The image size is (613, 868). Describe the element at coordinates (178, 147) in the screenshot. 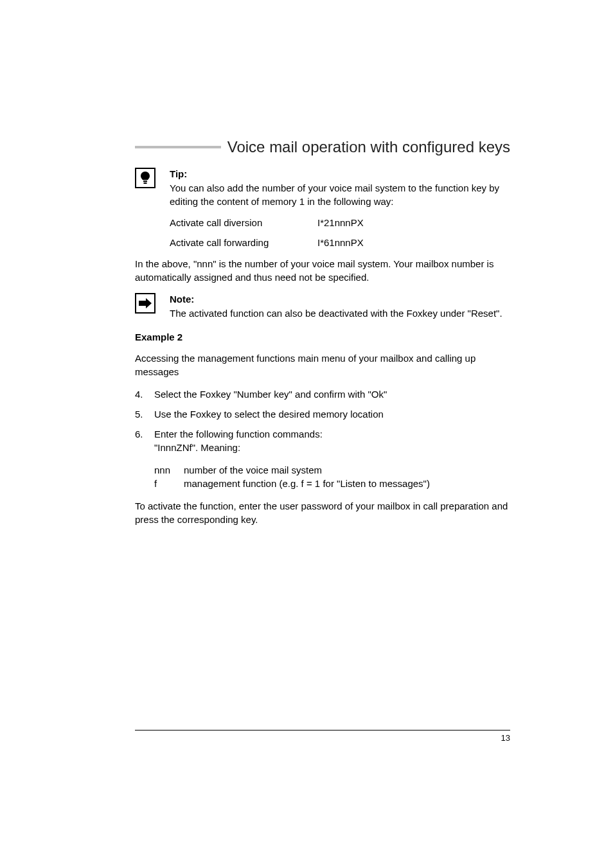

I see `header-rule` at that location.